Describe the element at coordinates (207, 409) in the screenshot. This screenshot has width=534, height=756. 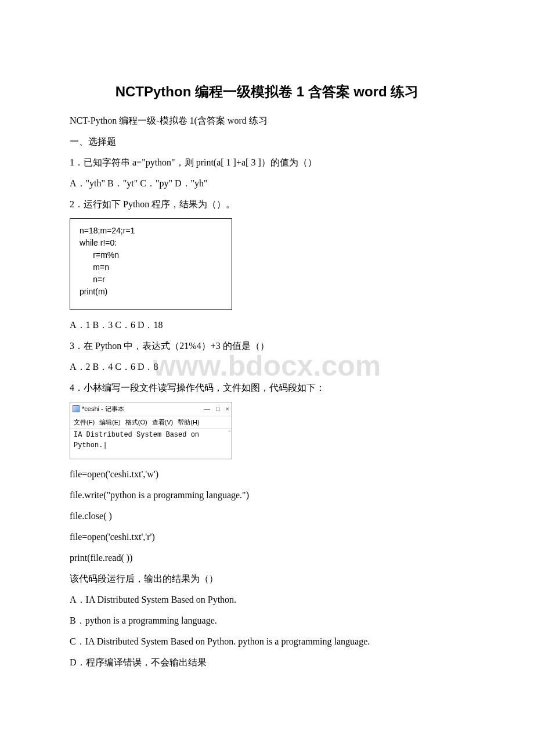
I see `minimize-icon: —` at that location.